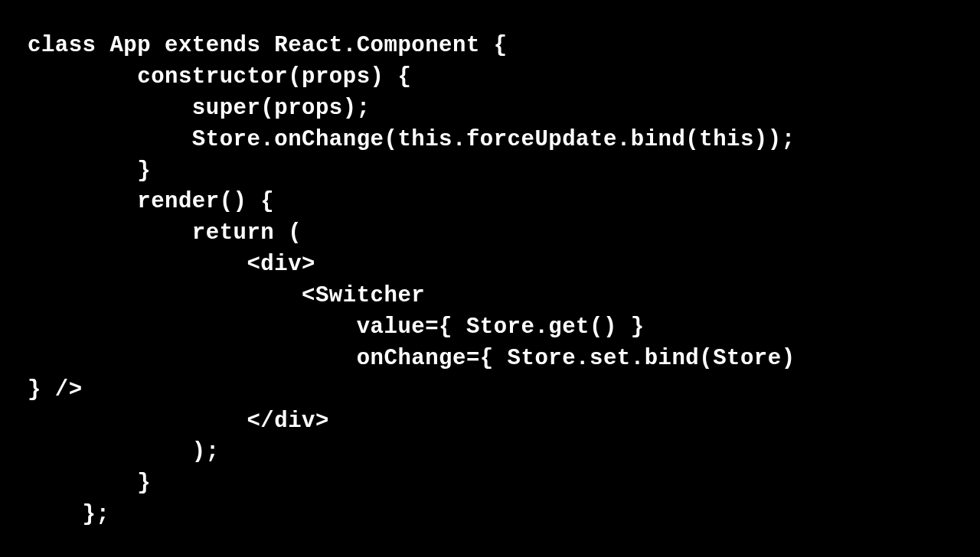 Image resolution: width=980 pixels, height=557 pixels. What do you see at coordinates (165, 233) in the screenshot?
I see `code-line: return (` at bounding box center [165, 233].